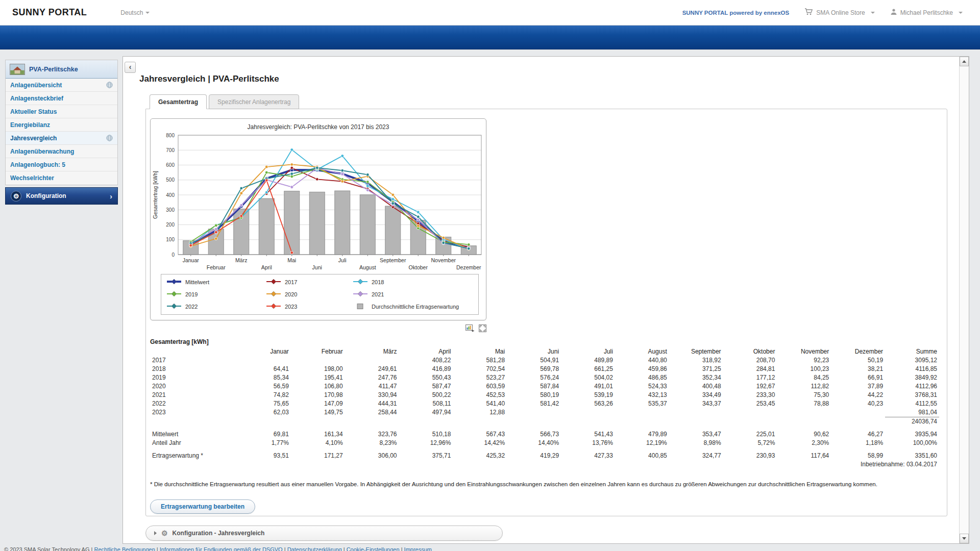 The width and height of the screenshot is (980, 551). What do you see at coordinates (318, 395) in the screenshot?
I see `cell: 170,98` at bounding box center [318, 395].